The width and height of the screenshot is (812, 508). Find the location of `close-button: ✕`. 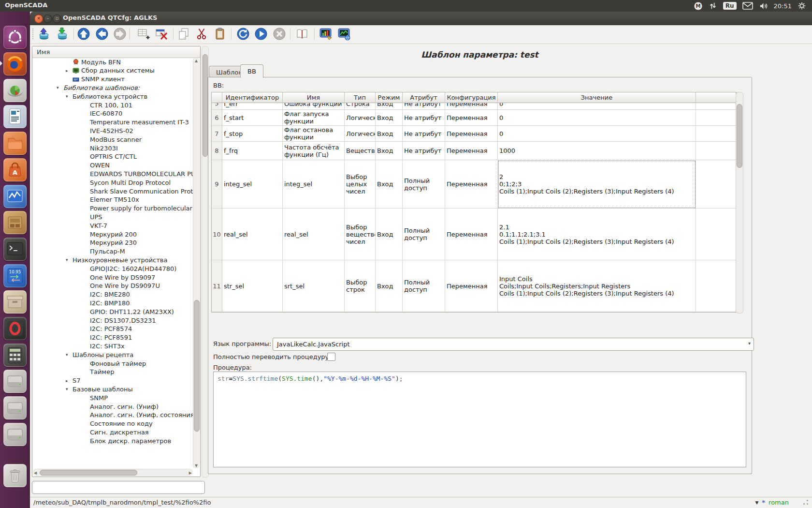

close-button: ✕ is located at coordinates (39, 19).